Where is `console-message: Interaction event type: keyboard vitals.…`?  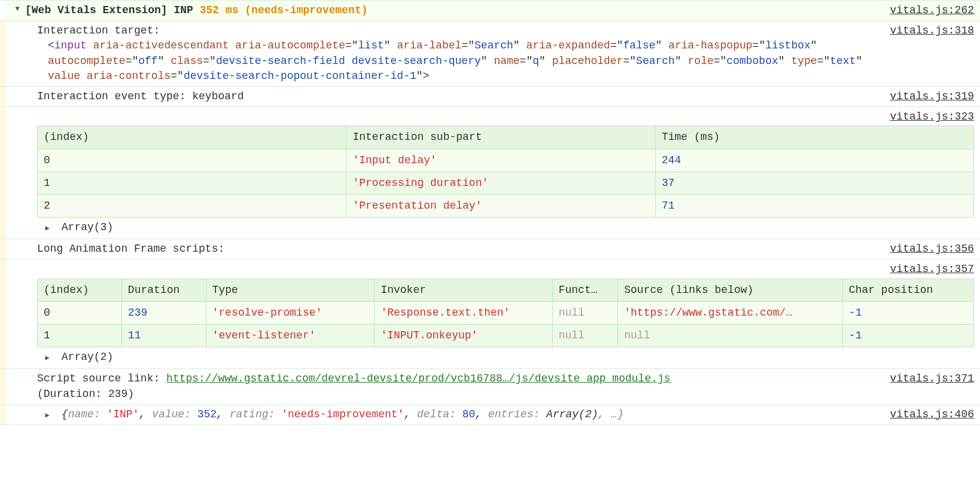 console-message: Interaction event type: keyboard vitals.… is located at coordinates (490, 97).